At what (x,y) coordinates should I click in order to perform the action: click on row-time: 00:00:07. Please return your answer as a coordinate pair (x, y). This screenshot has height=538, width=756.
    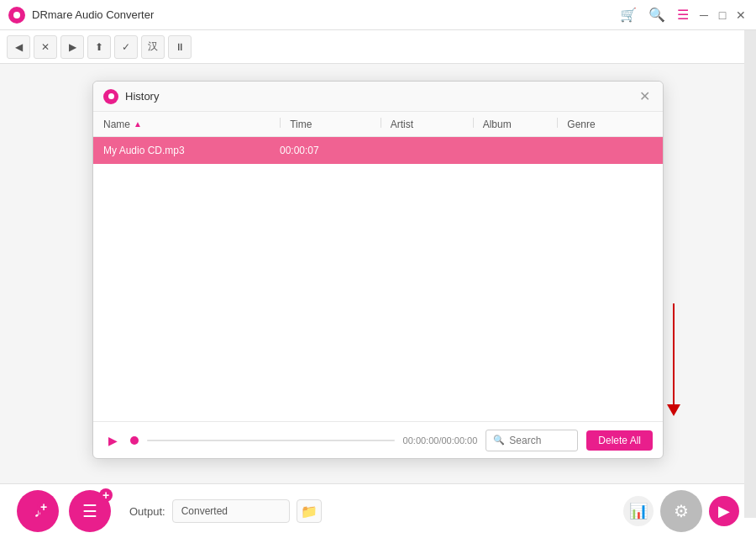
    Looking at the image, I should click on (330, 150).